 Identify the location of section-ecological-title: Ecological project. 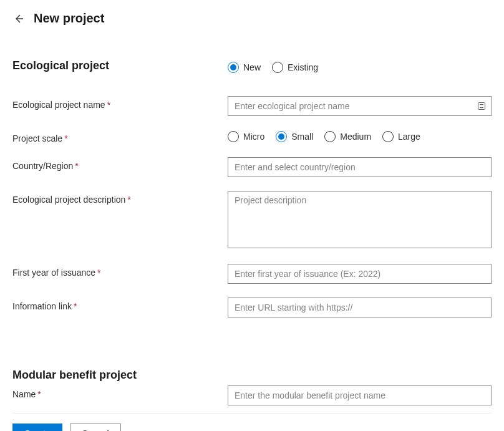
(120, 66).